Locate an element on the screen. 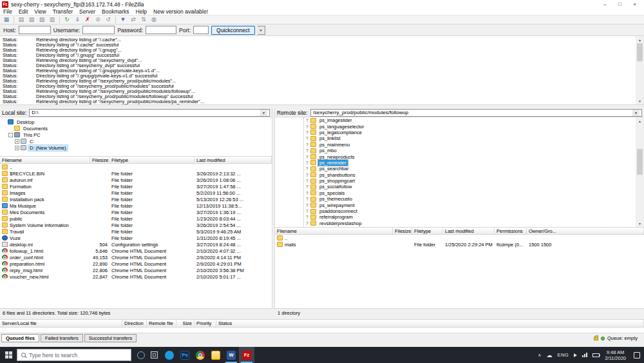 The image size is (644, 363). remote-tree-item: ? ps_shoppingcart is located at coordinates (460, 181).